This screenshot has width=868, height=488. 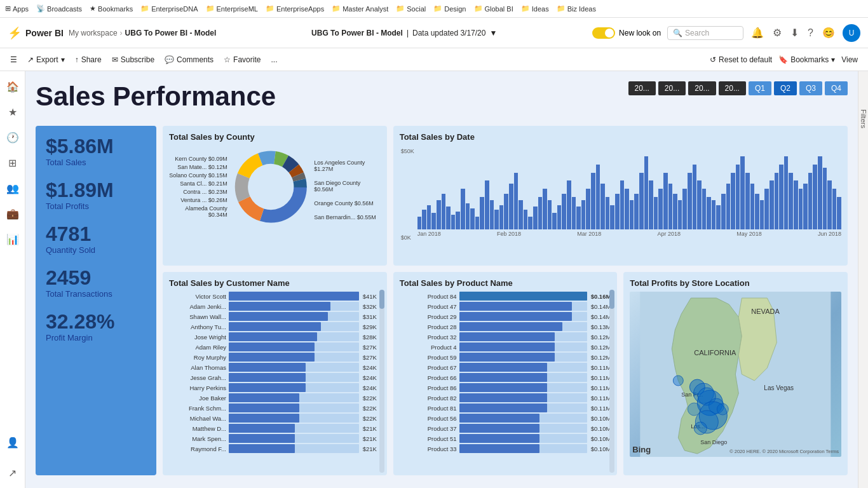 I want to click on folder-icon-5: 📁, so click(x=400, y=9).